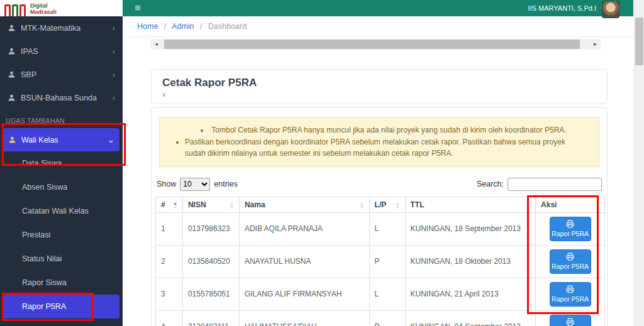 Image resolution: width=644 pixels, height=326 pixels. What do you see at coordinates (379, 94) in the screenshot?
I see `page-subtitle: v` at bounding box center [379, 94].